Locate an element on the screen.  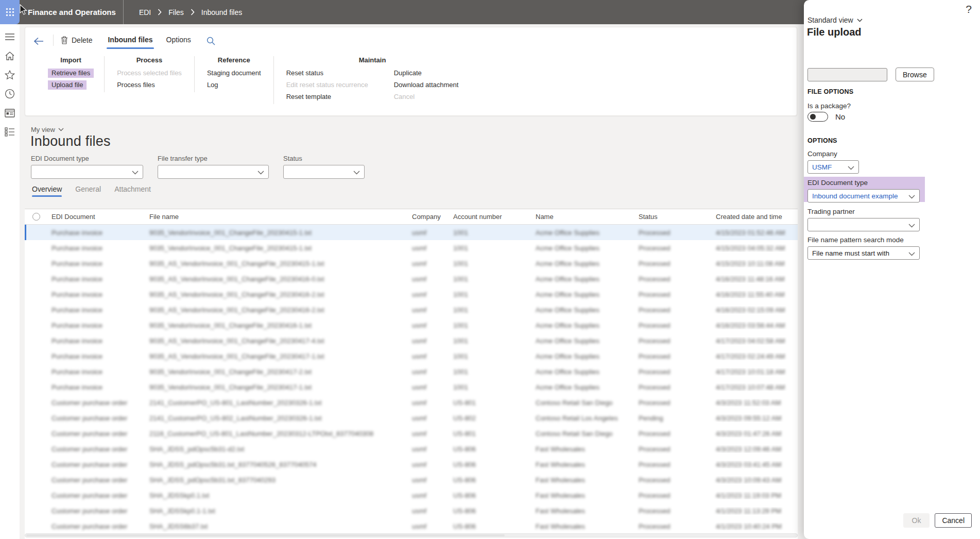
edit-reset-status-recurrence-button: Edit reset status recurrence is located at coordinates (328, 85).